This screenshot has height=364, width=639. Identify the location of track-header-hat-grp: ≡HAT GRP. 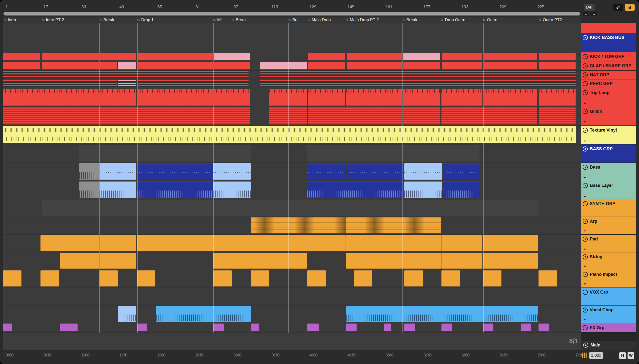
(608, 75).